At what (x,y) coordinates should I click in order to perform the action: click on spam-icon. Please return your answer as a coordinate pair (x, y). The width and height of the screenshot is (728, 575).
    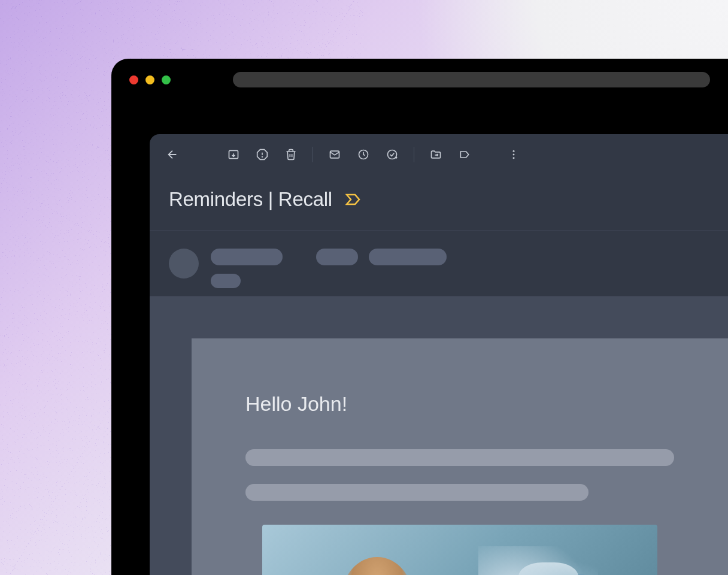
    Looking at the image, I should click on (262, 155).